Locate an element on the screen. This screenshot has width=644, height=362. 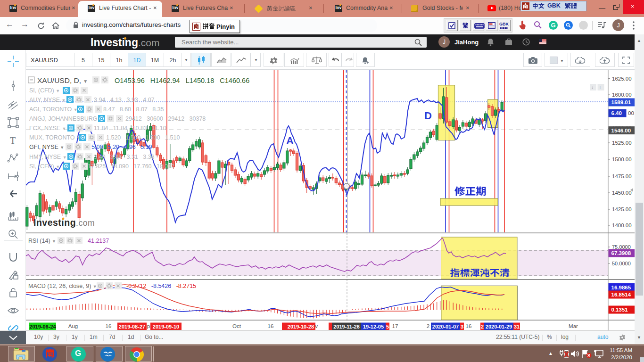
svg-text: 67.3908 is located at coordinates (621, 253).